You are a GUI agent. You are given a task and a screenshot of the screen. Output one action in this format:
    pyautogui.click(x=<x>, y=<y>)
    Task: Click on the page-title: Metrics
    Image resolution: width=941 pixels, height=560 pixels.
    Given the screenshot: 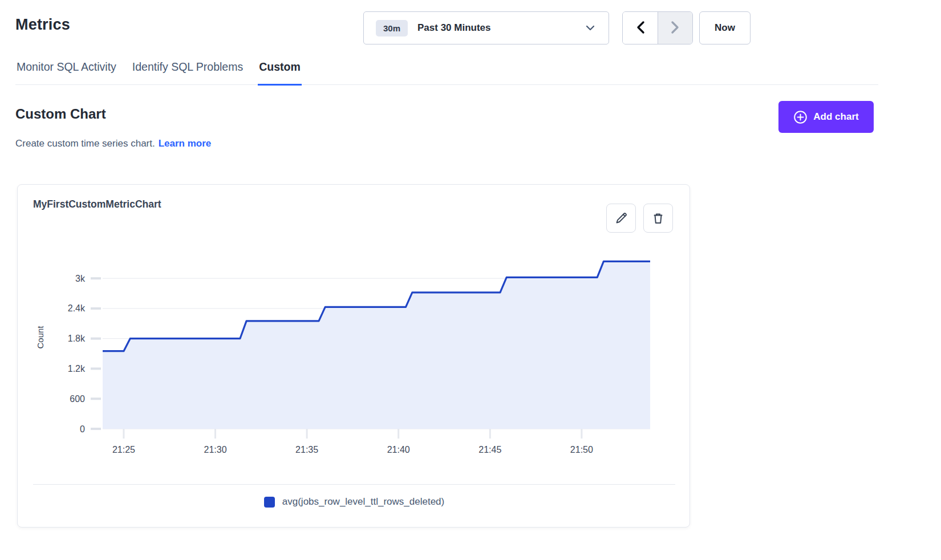 What is the action you would take?
    pyautogui.click(x=43, y=25)
    